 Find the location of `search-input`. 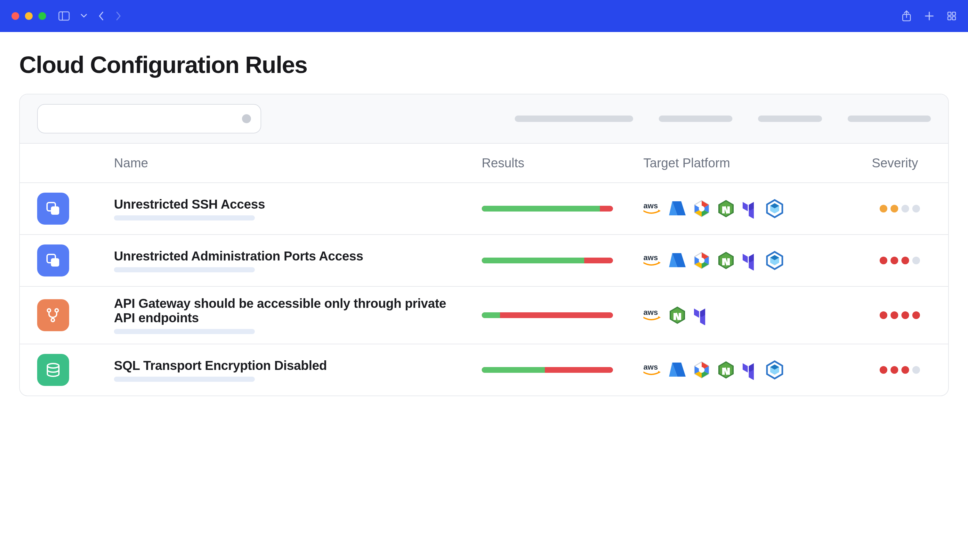

search-input is located at coordinates (149, 119).